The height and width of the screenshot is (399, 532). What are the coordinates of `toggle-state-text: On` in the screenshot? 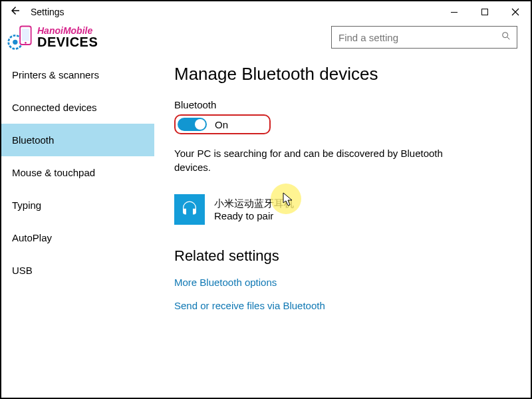 It's located at (221, 125).